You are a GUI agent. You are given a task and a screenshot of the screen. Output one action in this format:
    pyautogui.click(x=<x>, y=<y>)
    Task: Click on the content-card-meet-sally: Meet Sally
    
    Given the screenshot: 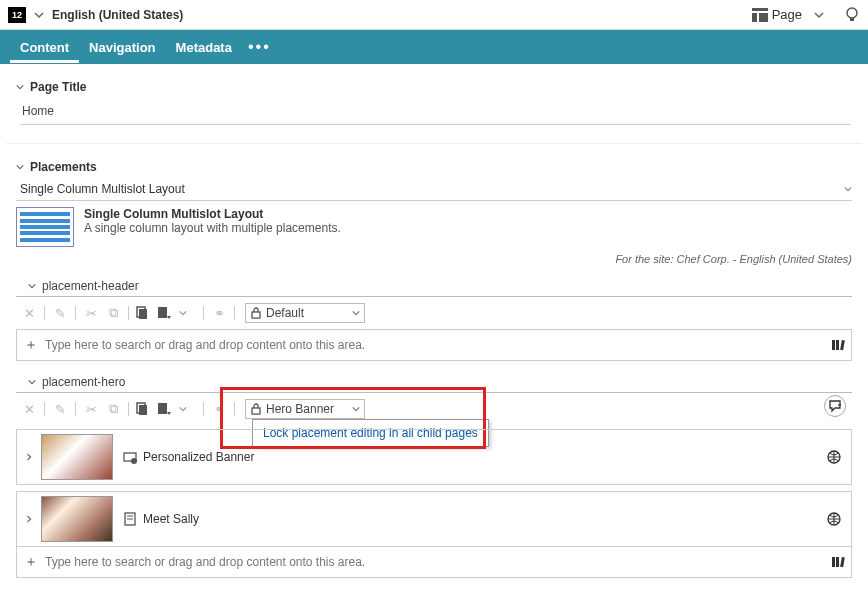 What is the action you would take?
    pyautogui.click(x=434, y=519)
    